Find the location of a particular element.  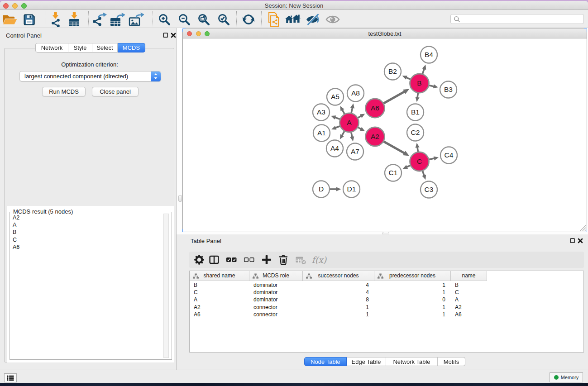

float-panel-icon is located at coordinates (166, 35).